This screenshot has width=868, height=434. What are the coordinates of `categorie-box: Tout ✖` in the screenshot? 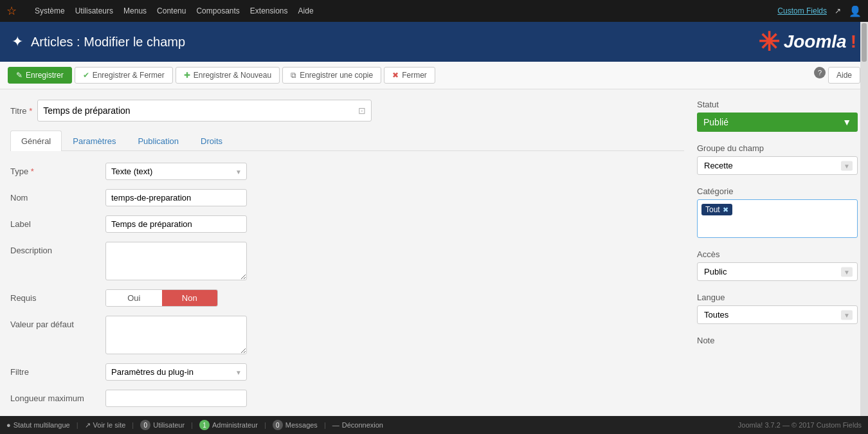 It's located at (777, 219).